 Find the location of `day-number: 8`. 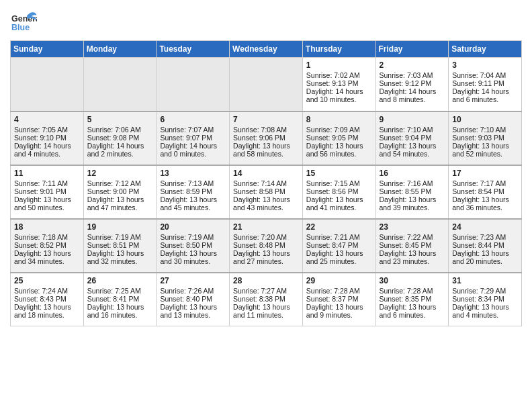

day-number: 8 is located at coordinates (339, 120).